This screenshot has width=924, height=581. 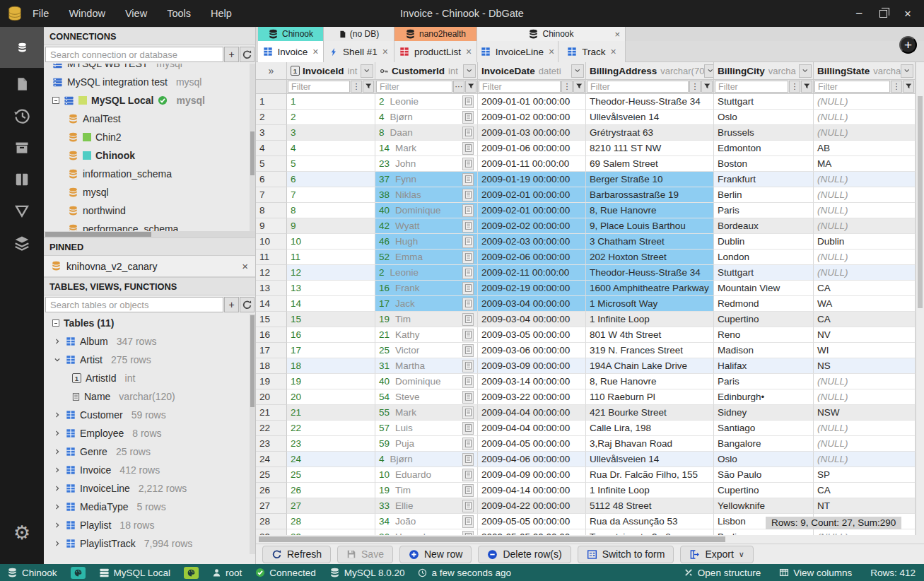 What do you see at coordinates (532, 475) in the screenshot?
I see `cell-invoicedate: 2009-04-09 00:00:00` at bounding box center [532, 475].